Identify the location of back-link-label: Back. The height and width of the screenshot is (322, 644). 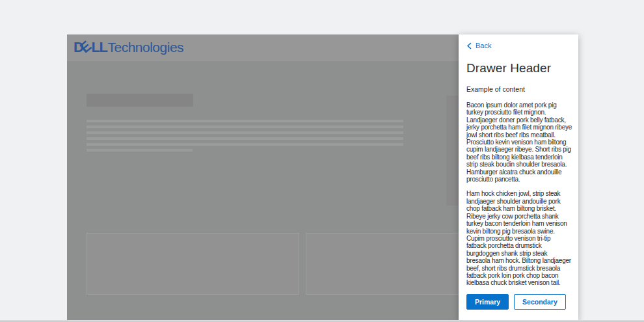
(483, 46).